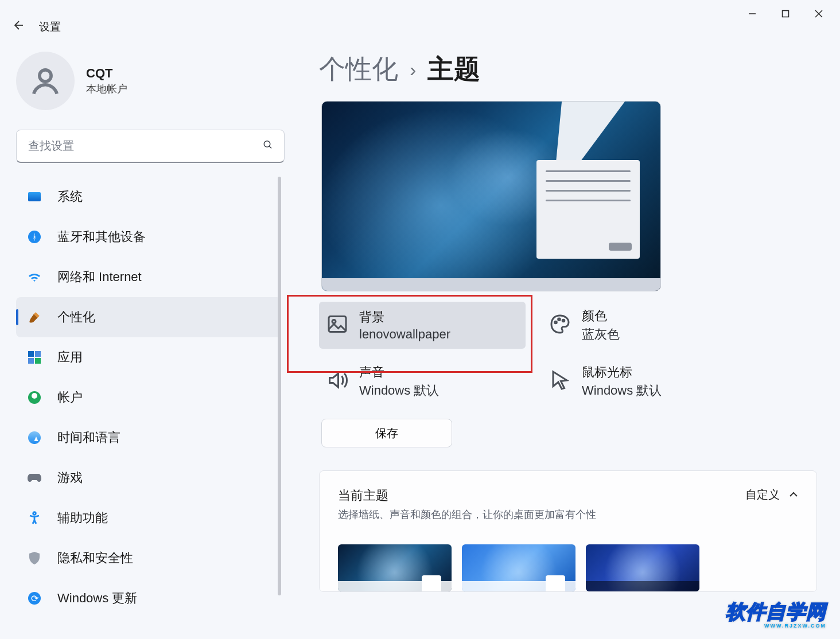 This screenshot has width=840, height=639. I want to click on speaker-icon, so click(337, 381).